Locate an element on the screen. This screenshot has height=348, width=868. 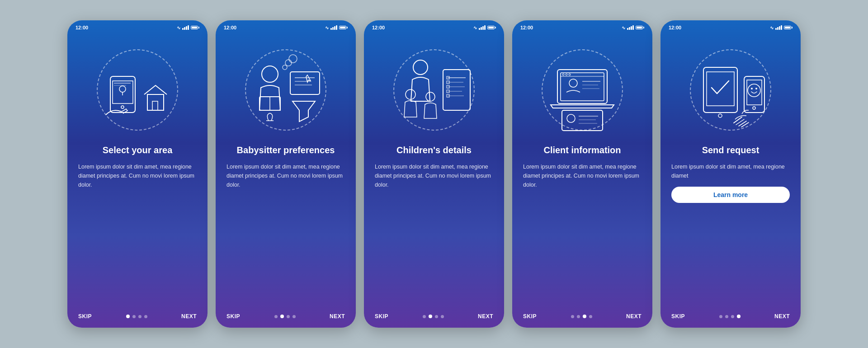
time-3: 12:00 is located at coordinates (378, 28).